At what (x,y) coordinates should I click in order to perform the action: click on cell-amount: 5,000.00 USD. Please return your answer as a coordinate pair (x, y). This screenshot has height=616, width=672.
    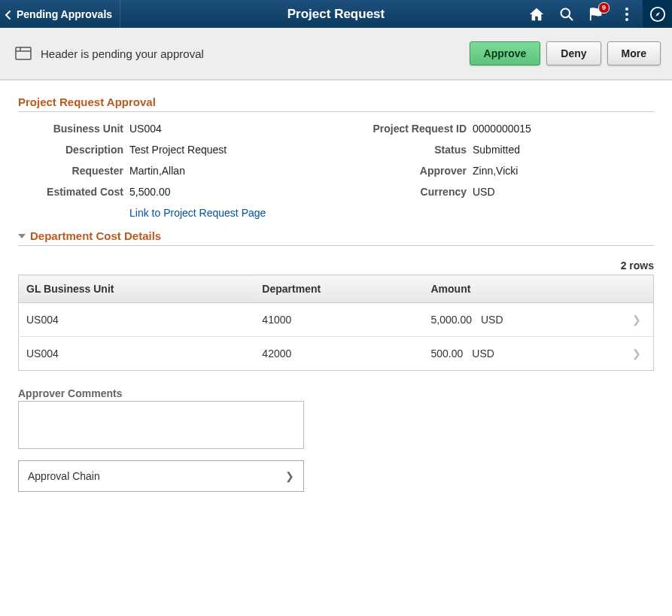
    Looking at the image, I should click on (523, 320).